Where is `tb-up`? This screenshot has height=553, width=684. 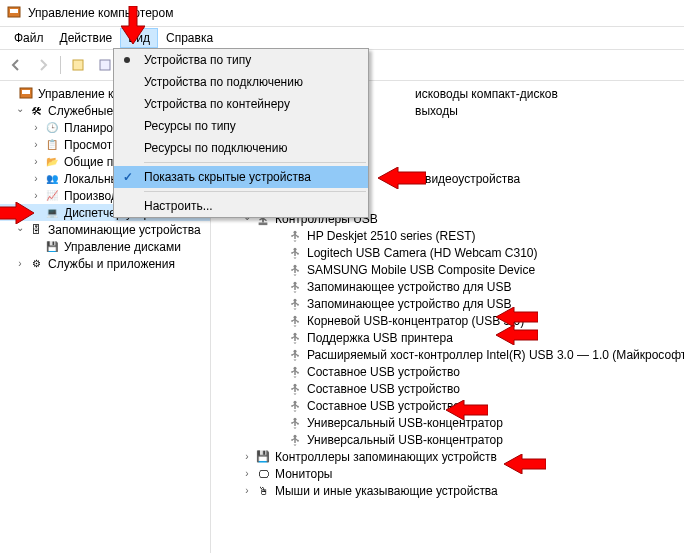
tb-up is located at coordinates (78, 65).